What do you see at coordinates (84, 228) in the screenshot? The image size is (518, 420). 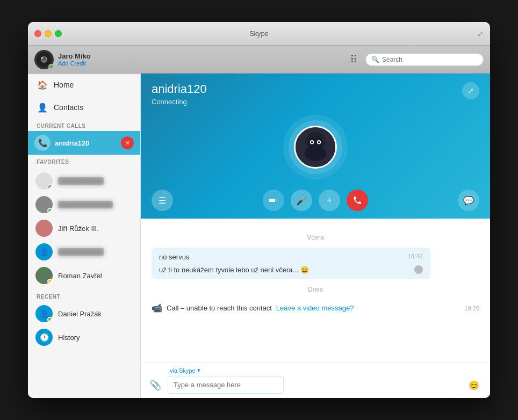 I see `favorites-list: ██████████ ████████████ Jiří Růžek III.` at bounding box center [84, 228].